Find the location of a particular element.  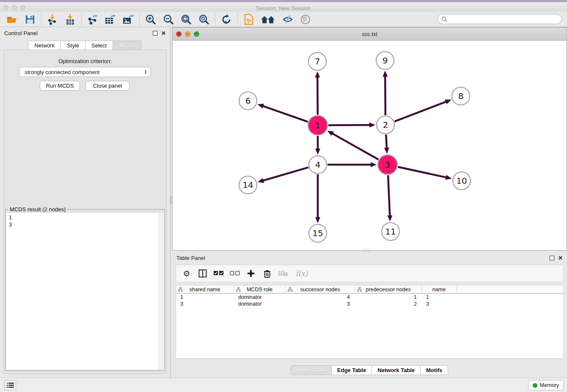

column-header-shared-name: shared name is located at coordinates (205, 290).